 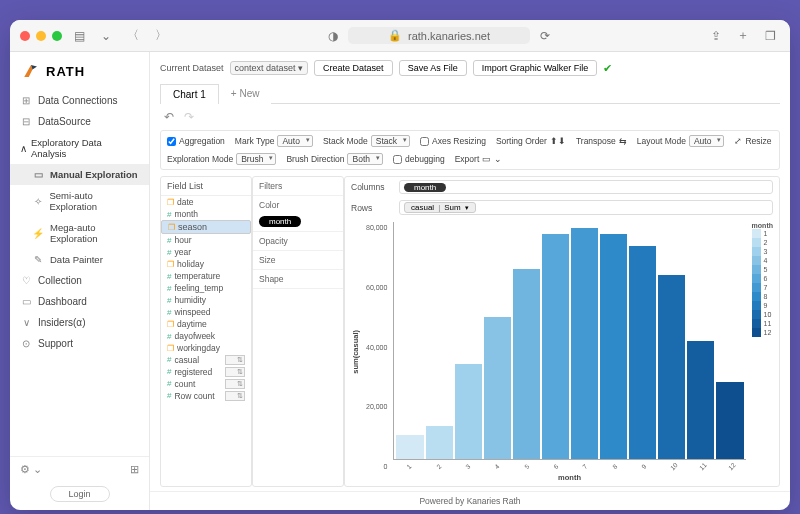 I want to click on save-as-file-button: Save As File, so click(x=433, y=68).